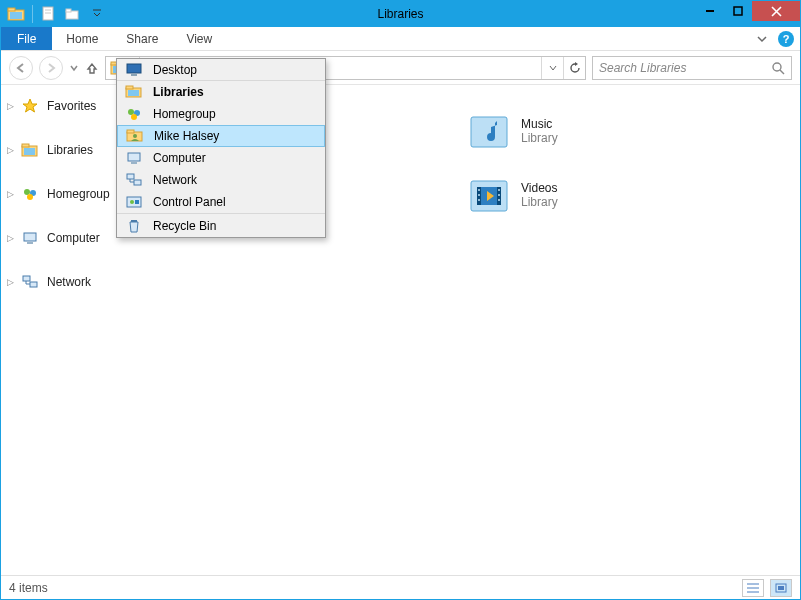  Describe the element at coordinates (489, 131) in the screenshot. I see `music-library-icon` at that location.